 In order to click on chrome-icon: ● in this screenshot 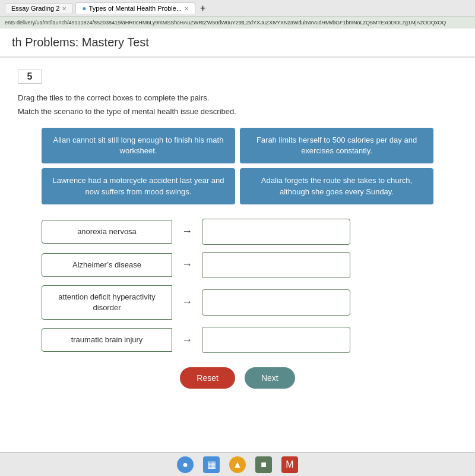, I will do `click(185, 465)`.